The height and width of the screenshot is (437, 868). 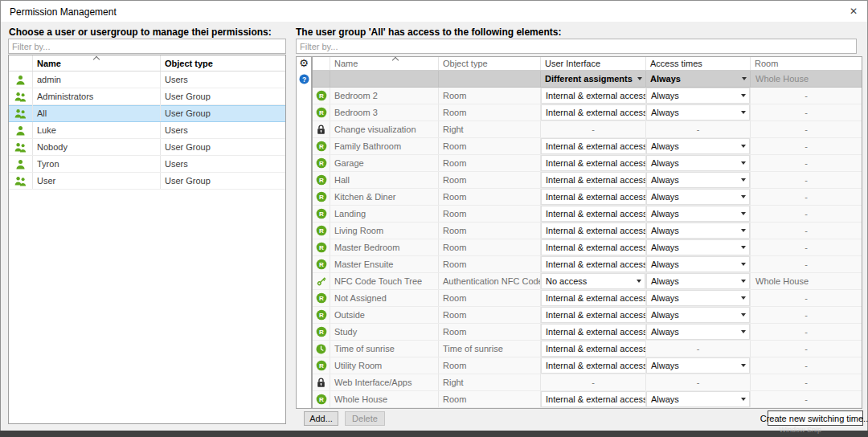 I want to click on element-row: RKitchen & DinerRoomInternal & external …, so click(x=587, y=198).